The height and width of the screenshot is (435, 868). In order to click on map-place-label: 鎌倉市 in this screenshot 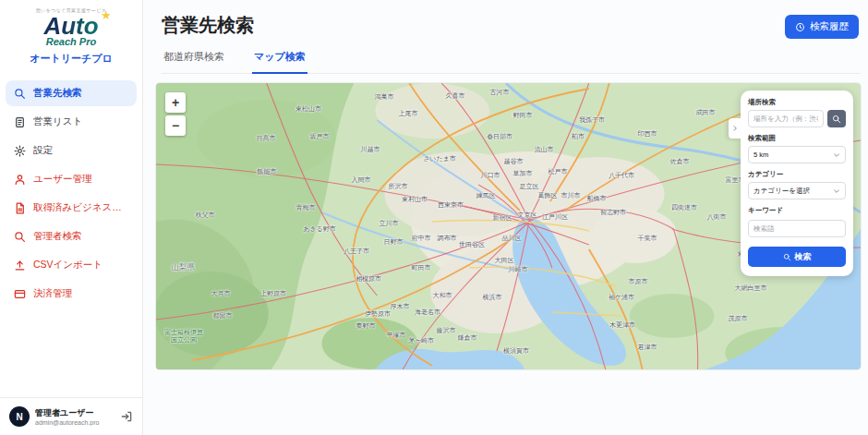, I will do `click(467, 338)`.